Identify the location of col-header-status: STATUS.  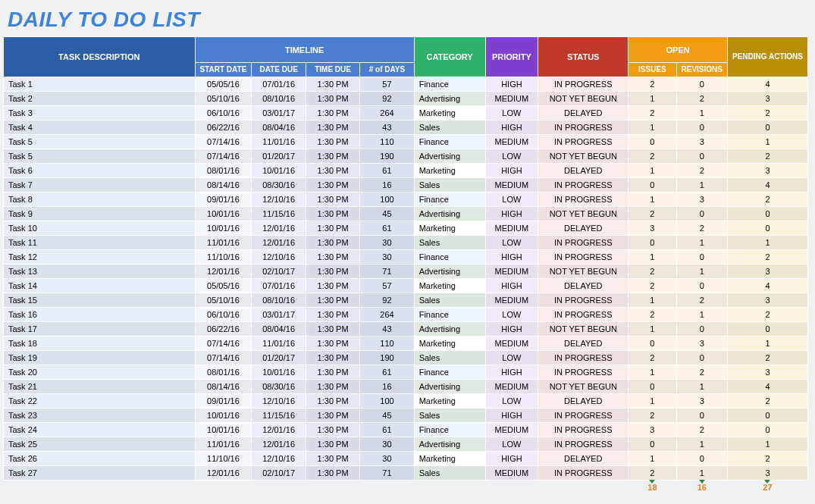
(584, 58).